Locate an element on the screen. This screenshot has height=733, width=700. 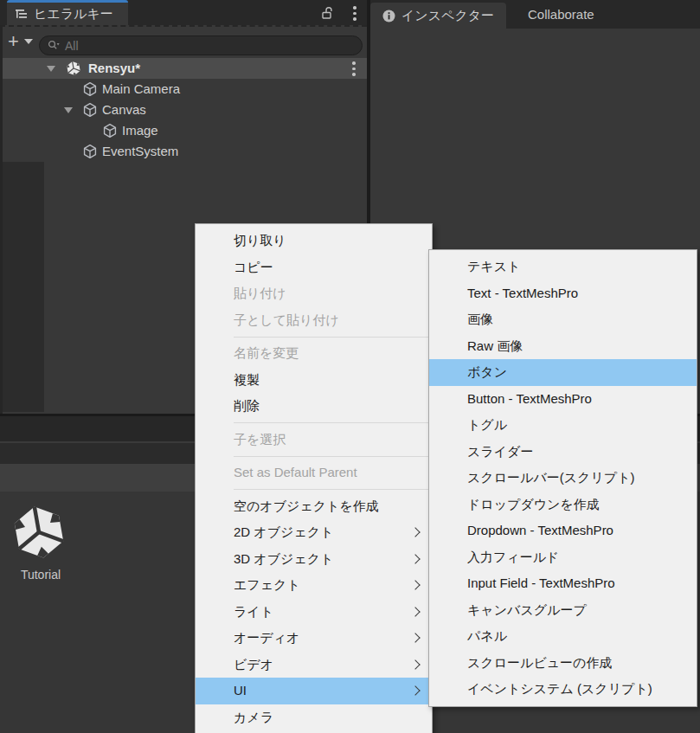
context-menu-item-cut: 切り取り is located at coordinates (313, 241).